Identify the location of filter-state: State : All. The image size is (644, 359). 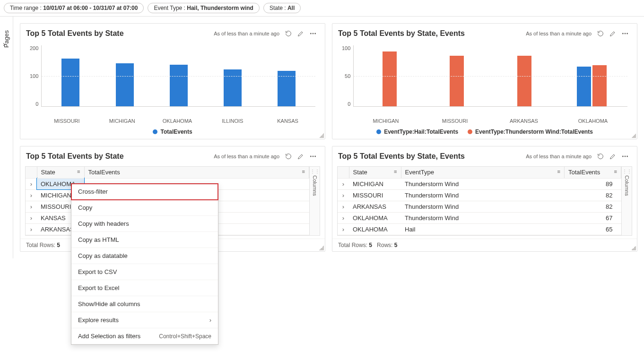
(282, 8).